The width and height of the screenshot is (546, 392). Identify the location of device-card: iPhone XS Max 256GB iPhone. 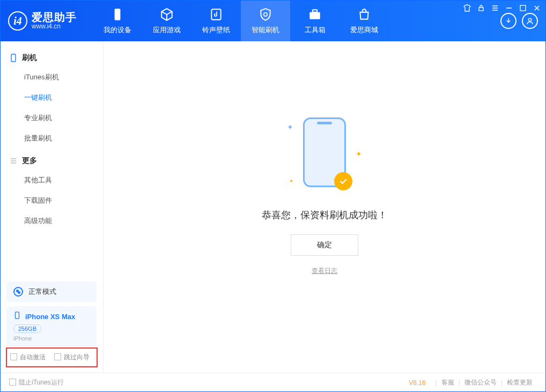
(51, 327).